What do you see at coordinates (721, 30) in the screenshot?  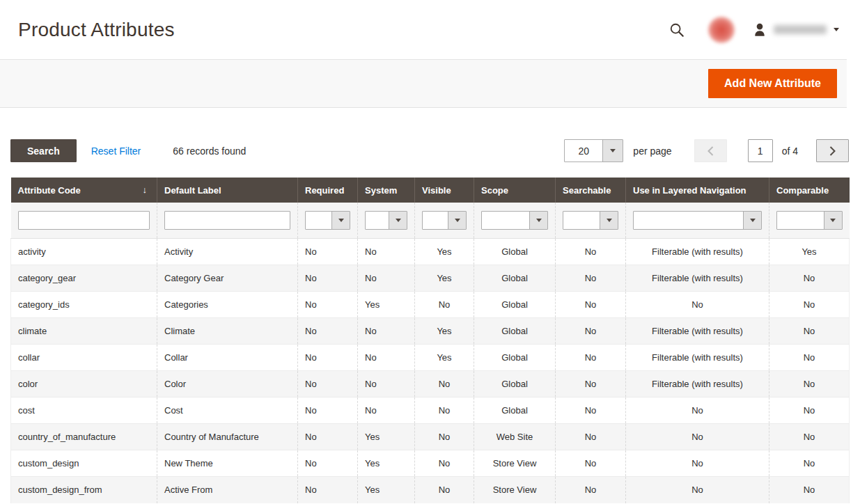 I see `store-avatar-blurred` at bounding box center [721, 30].